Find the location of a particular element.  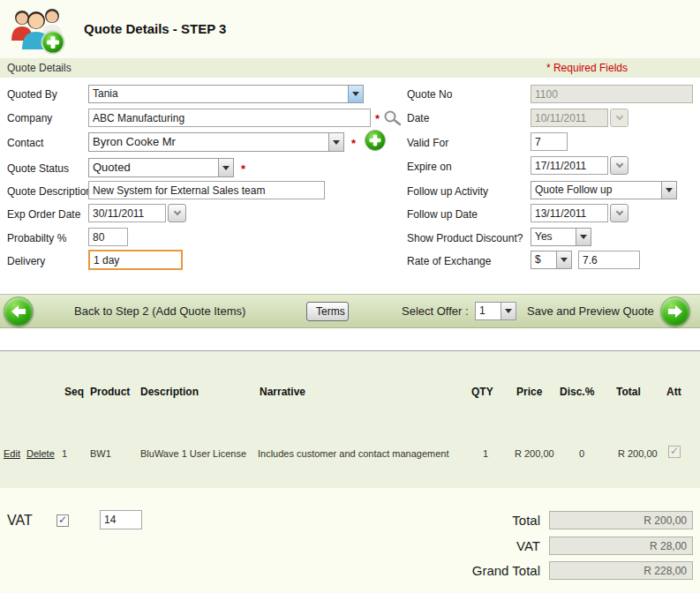

company-search-icon is located at coordinates (393, 120).